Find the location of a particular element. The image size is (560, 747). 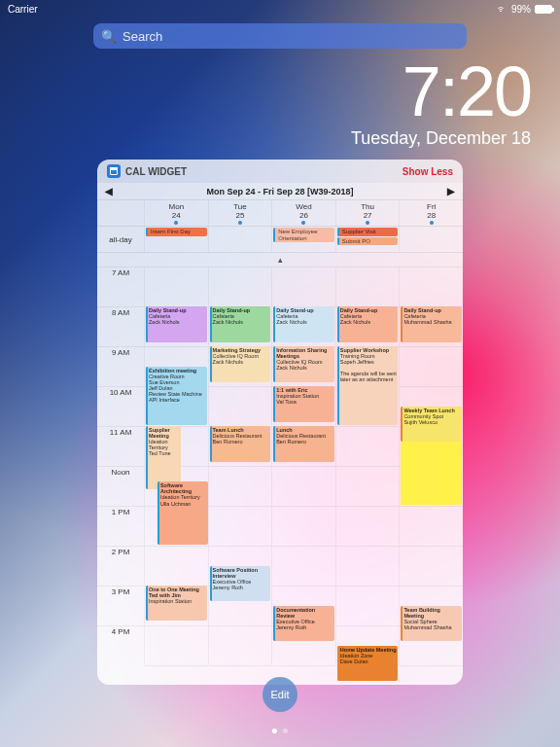

hour-label: 1 PM is located at coordinates (121, 525).